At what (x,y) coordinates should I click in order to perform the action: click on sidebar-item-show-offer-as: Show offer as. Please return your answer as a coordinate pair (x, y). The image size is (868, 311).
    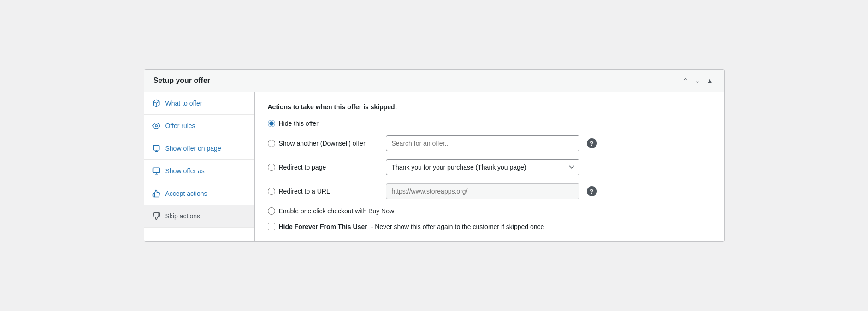
    Looking at the image, I should click on (199, 171).